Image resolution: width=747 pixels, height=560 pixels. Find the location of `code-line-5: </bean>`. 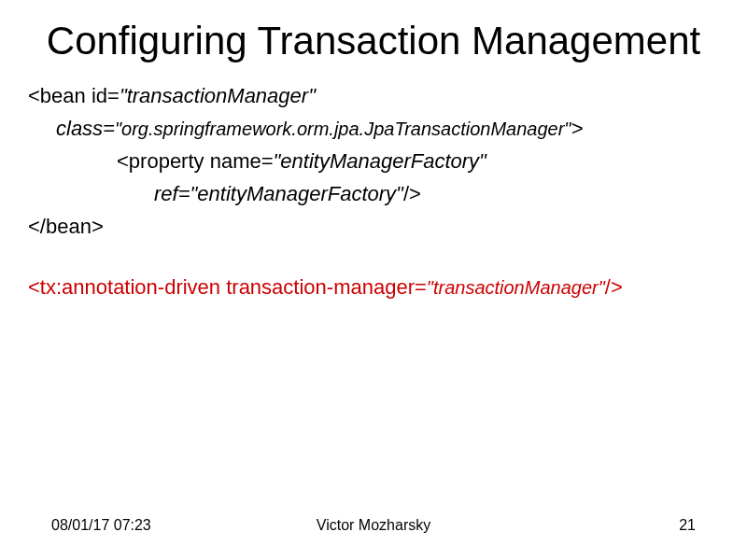

code-line-5: </bean> is located at coordinates (374, 226).